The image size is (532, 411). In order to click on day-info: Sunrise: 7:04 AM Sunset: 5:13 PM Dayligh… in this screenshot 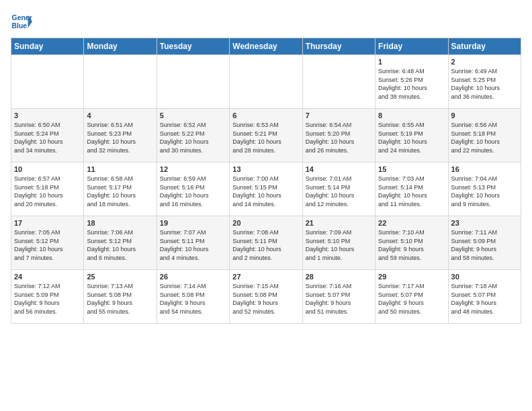, I will do `click(485, 191)`.